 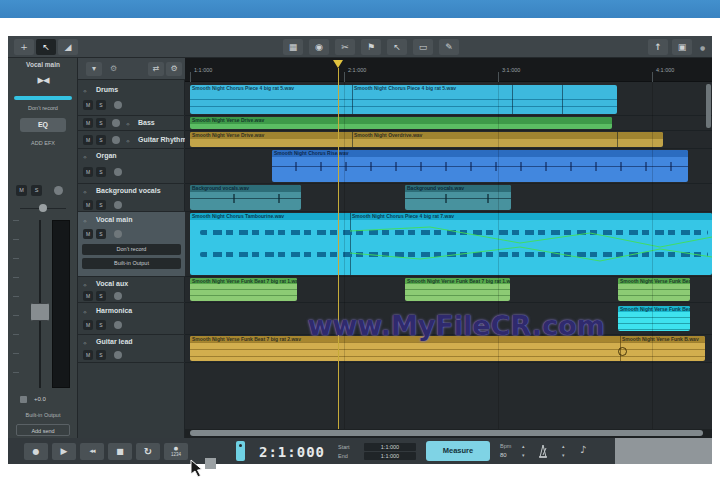 What do you see at coordinates (24, 47) in the screenshot?
I see `add-track-button: +` at bounding box center [24, 47].